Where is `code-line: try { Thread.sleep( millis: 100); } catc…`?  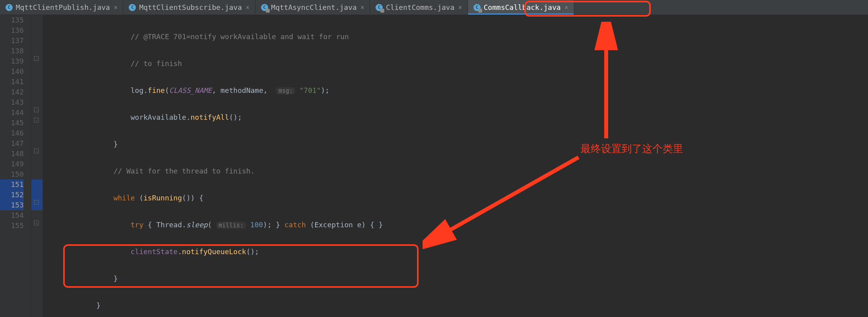 code-line: try { Thread.sleep( millis: 100); } catc… is located at coordinates (455, 225).